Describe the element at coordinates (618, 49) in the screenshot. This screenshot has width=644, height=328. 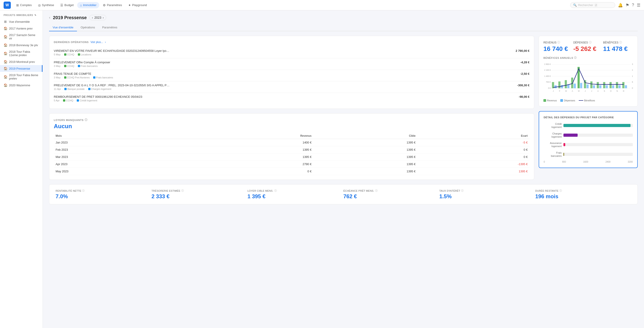
I see `stat-benefices-value: 11 478 €` at that location.